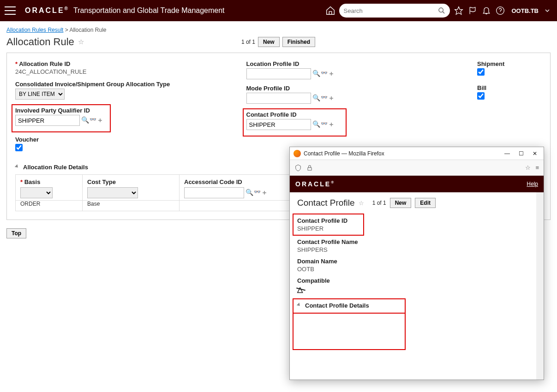 Image resolution: width=557 pixels, height=392 pixels. I want to click on mode-profile-label: Mode Profile ID, so click(353, 89).